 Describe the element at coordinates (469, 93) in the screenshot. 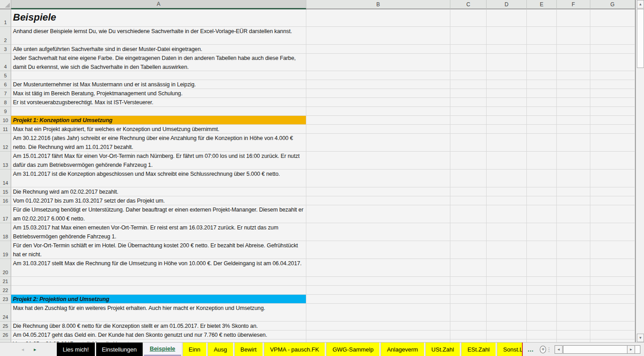

I see `cell-C7` at that location.